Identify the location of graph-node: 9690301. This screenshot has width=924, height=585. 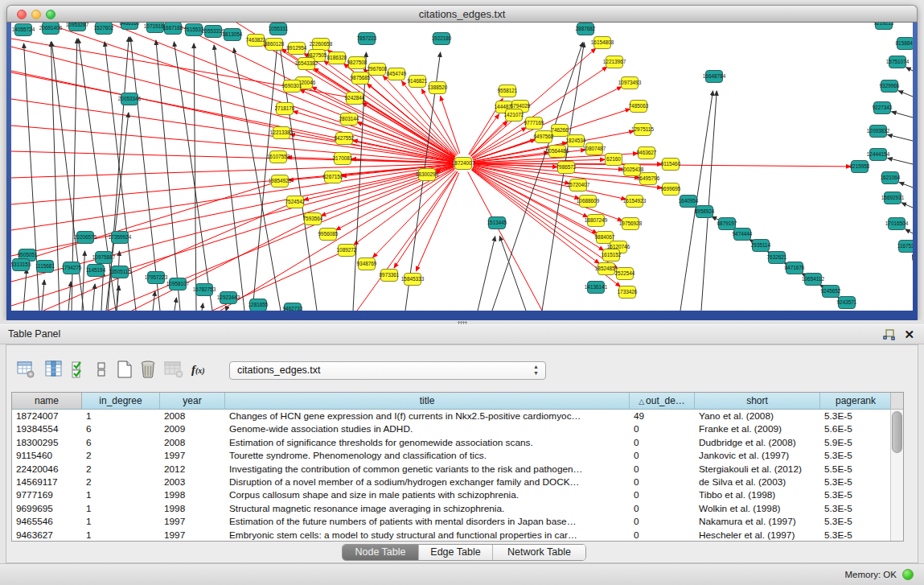
(293, 87).